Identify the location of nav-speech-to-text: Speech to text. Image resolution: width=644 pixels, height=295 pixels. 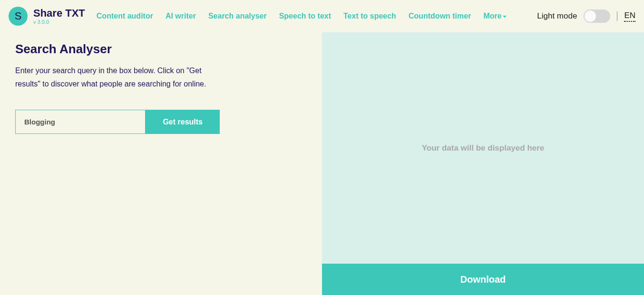
(305, 16).